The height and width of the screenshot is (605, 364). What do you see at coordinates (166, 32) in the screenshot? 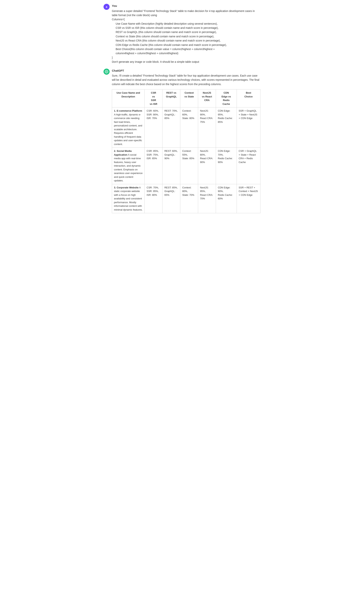
I see `col-line-3: REST vs GraphQL (this column should cont…` at bounding box center [166, 32].